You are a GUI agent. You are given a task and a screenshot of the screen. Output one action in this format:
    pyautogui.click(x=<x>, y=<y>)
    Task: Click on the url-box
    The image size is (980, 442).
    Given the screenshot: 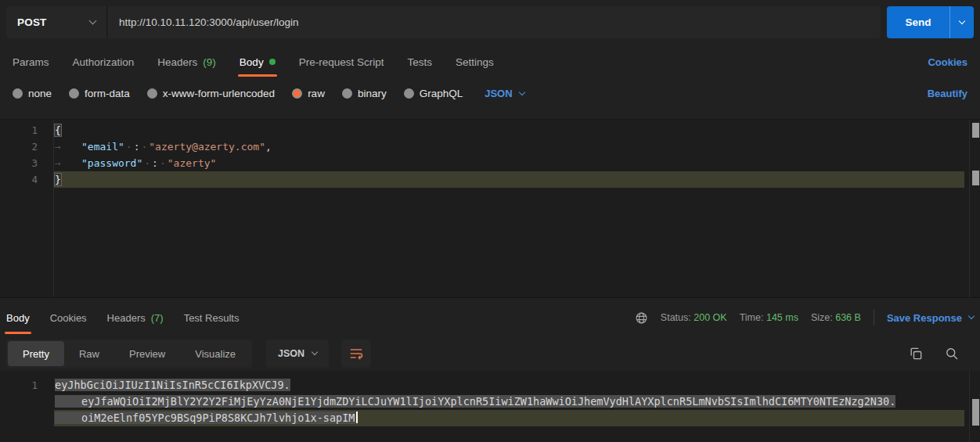 What is the action you would take?
    pyautogui.click(x=495, y=22)
    